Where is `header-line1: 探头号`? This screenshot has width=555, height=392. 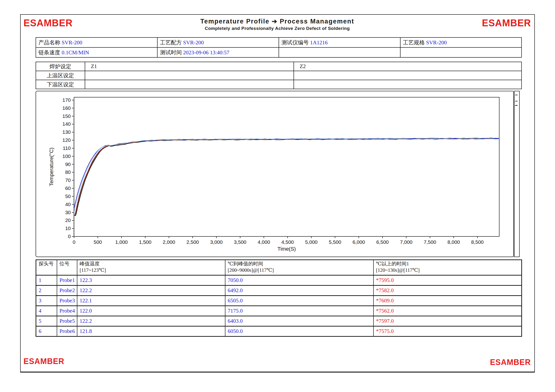
header-line1: 探头号 is located at coordinates (48, 264).